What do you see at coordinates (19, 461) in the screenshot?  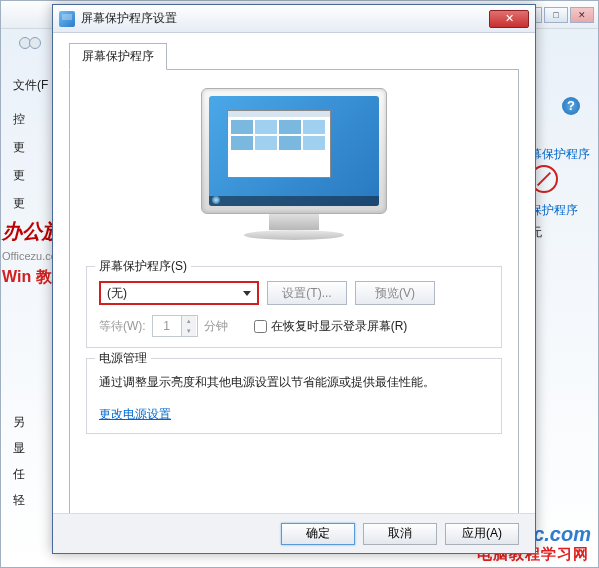 I see `bg-side-lower: 另 显 任 轻` at bounding box center [19, 461].